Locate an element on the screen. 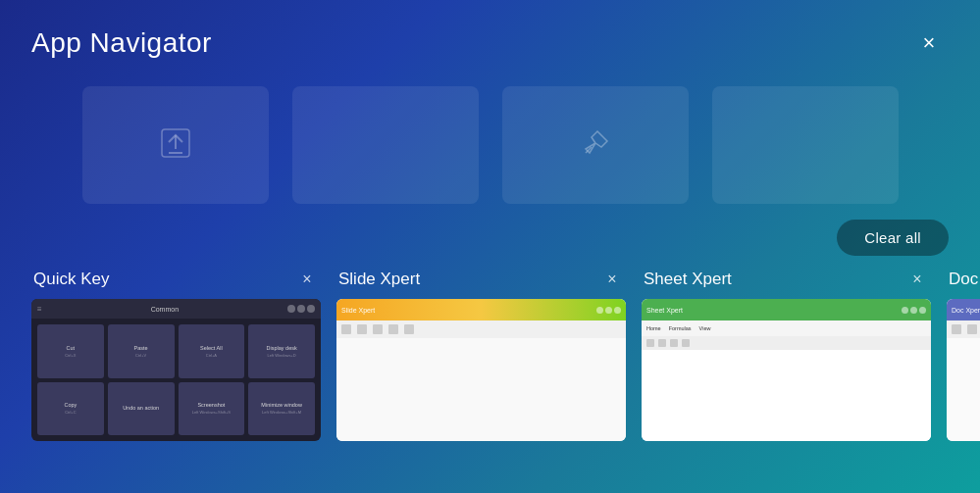 Image resolution: width=980 pixels, height=493 pixels. app-card-close-slide-xpert: × is located at coordinates (612, 279).